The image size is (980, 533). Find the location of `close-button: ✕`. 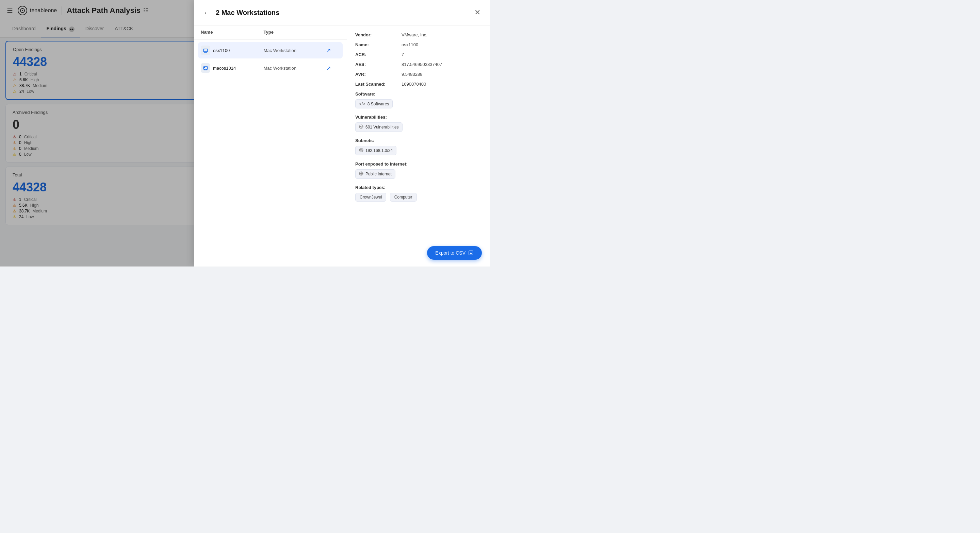

close-button: ✕ is located at coordinates (477, 13).